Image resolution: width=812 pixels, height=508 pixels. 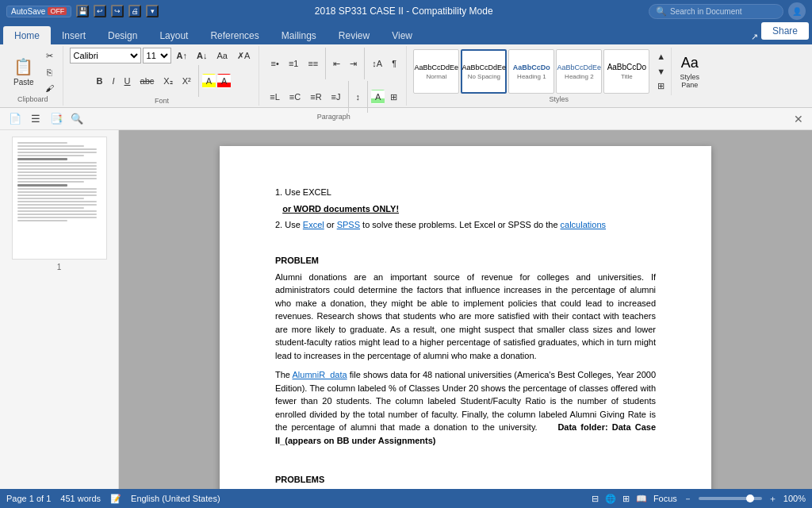 I want to click on paste-button: 📋 Paste, so click(x=24, y=71).